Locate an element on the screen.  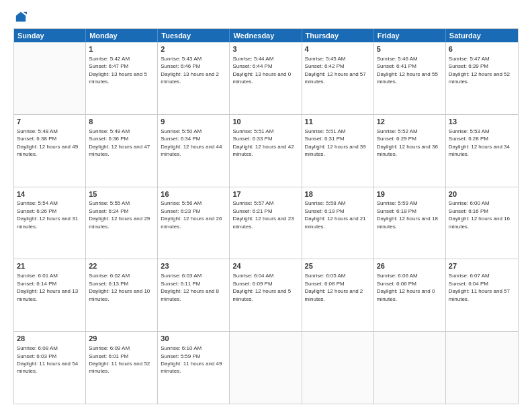
day-number: 30 is located at coordinates (193, 338).